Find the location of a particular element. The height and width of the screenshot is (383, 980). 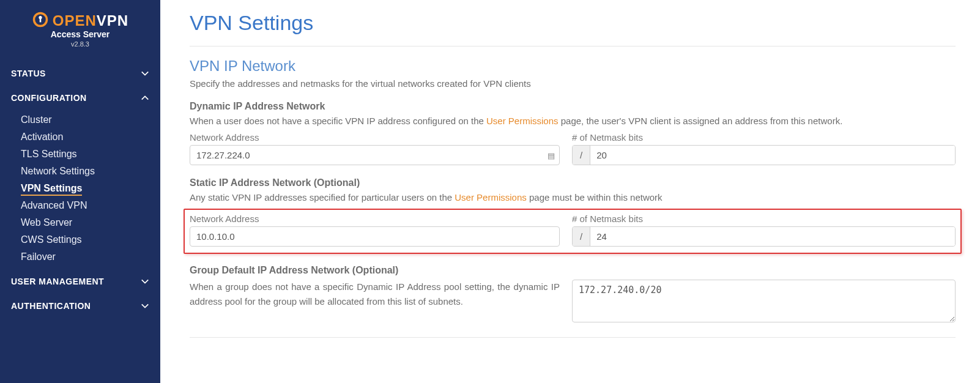

group-default-title: Group Default IP Address Network (Option… is located at coordinates (573, 270).